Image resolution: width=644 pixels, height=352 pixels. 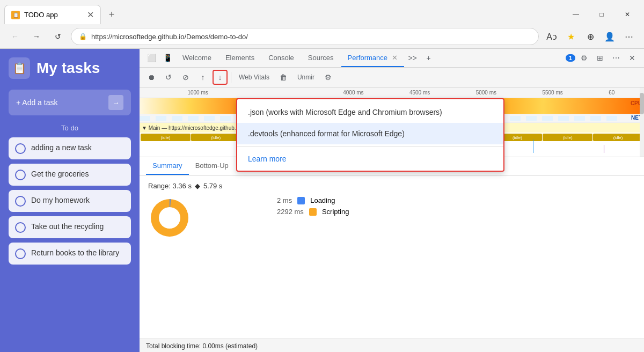 What do you see at coordinates (571, 36) in the screenshot?
I see `favorites-icon: ★` at bounding box center [571, 36].